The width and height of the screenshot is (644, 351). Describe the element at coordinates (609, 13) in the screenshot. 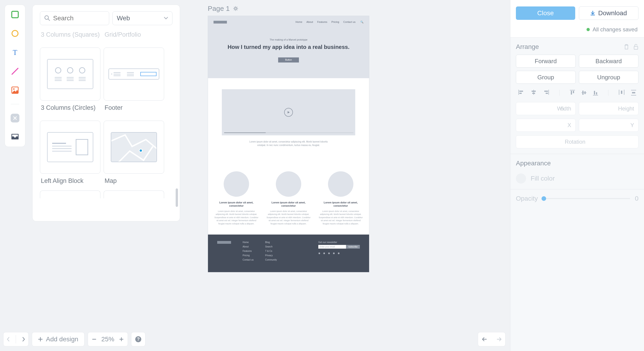

I see `download-button: Download` at that location.